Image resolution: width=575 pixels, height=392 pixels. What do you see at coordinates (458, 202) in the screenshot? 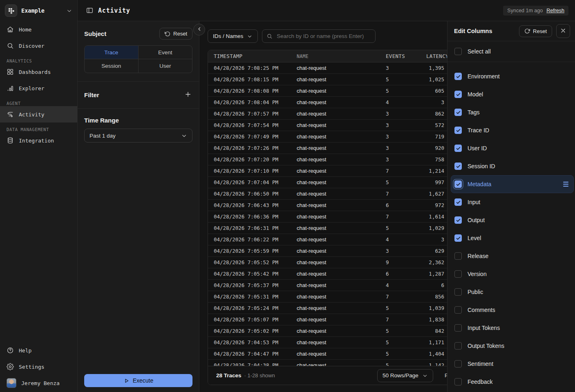
I see `checkbox-input` at bounding box center [458, 202].